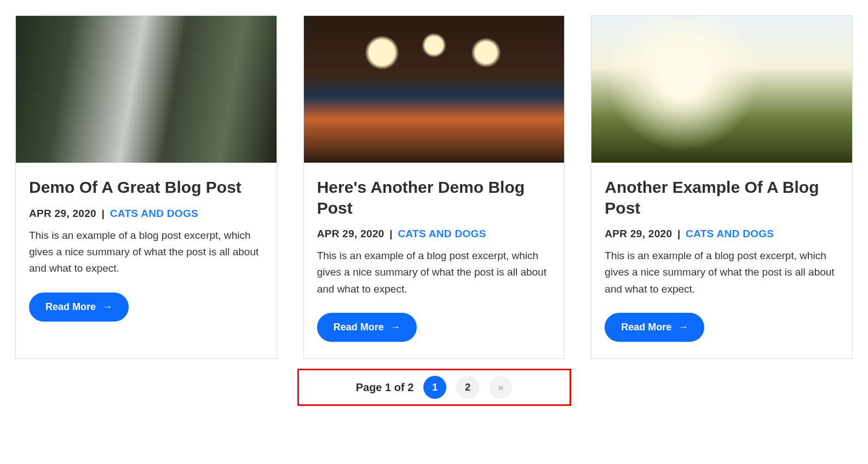 The image size is (868, 464). What do you see at coordinates (501, 387) in the screenshot?
I see `pagination-next: »` at bounding box center [501, 387].